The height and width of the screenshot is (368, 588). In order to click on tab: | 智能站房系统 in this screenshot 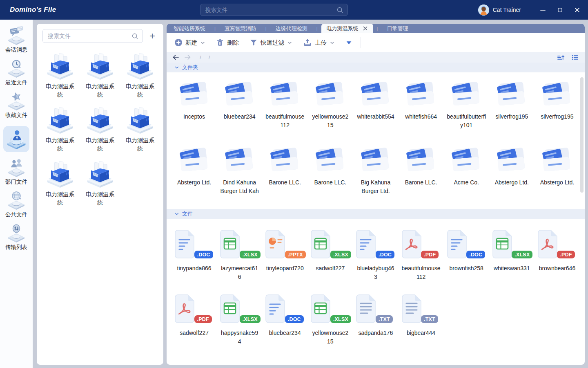, I will do `click(189, 29)`.